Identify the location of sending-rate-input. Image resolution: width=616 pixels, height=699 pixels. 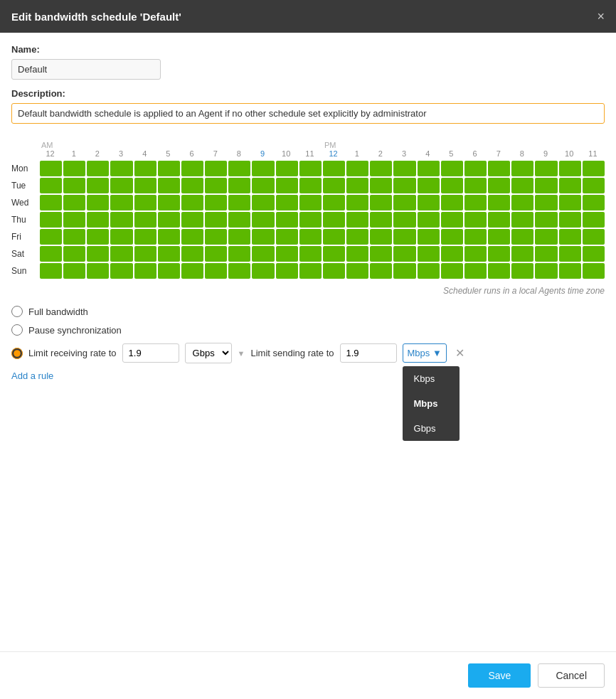
(368, 353).